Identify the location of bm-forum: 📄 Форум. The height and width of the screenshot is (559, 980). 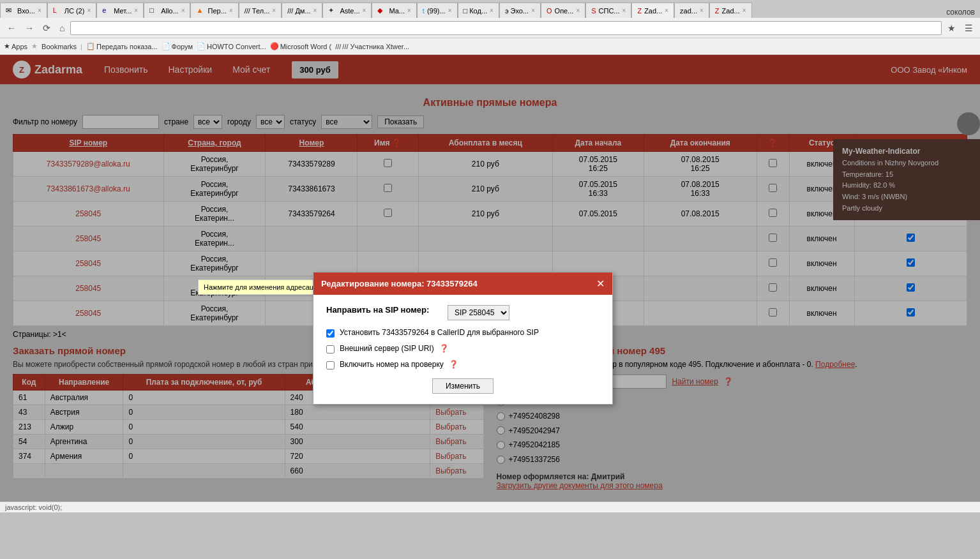
(177, 46).